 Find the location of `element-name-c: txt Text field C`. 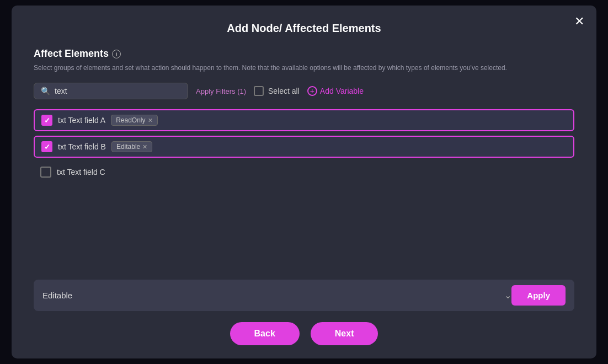

element-name-c: txt Text field C is located at coordinates (81, 172).